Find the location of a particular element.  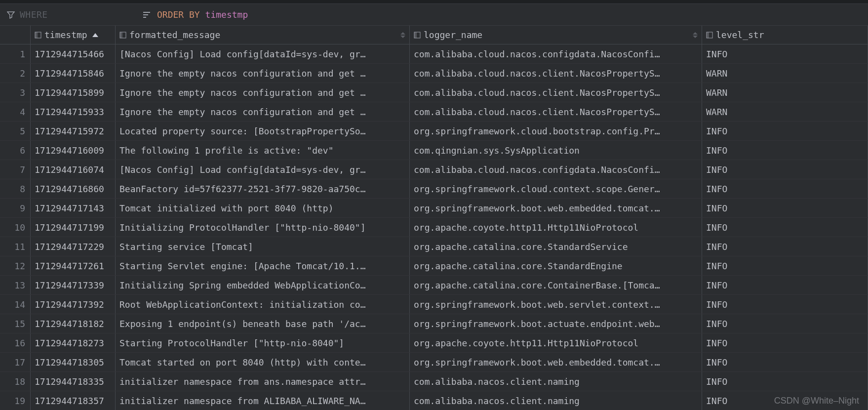

cell-timestmp: 1712944717339 is located at coordinates (73, 285).